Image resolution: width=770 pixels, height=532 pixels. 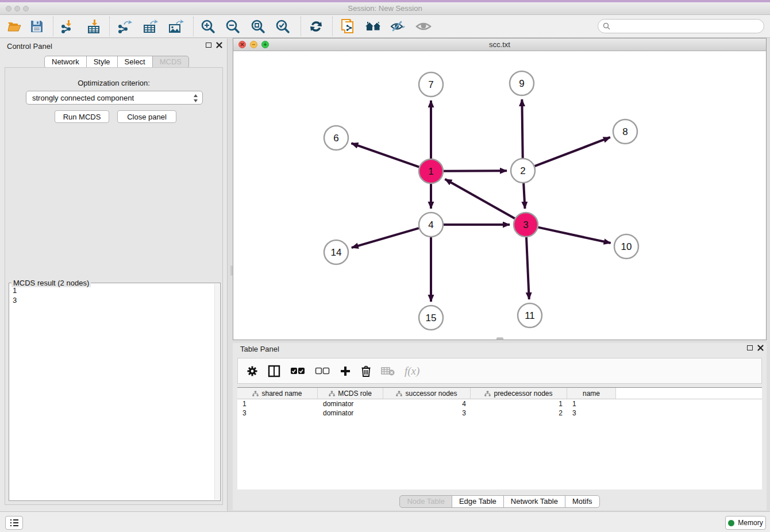 I want to click on svg-text: 1, so click(x=431, y=171).